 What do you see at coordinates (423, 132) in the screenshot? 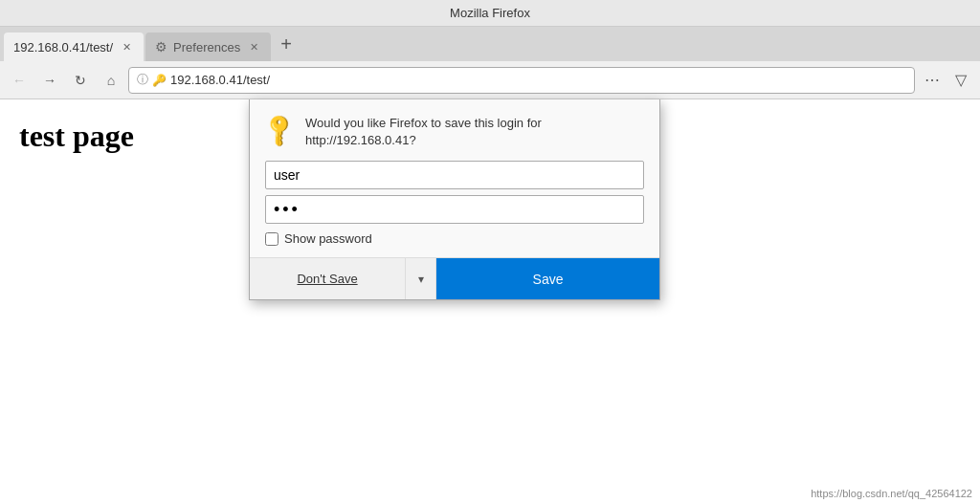
I see `popup-message: Would you like Firefox to save this logi…` at bounding box center [423, 132].